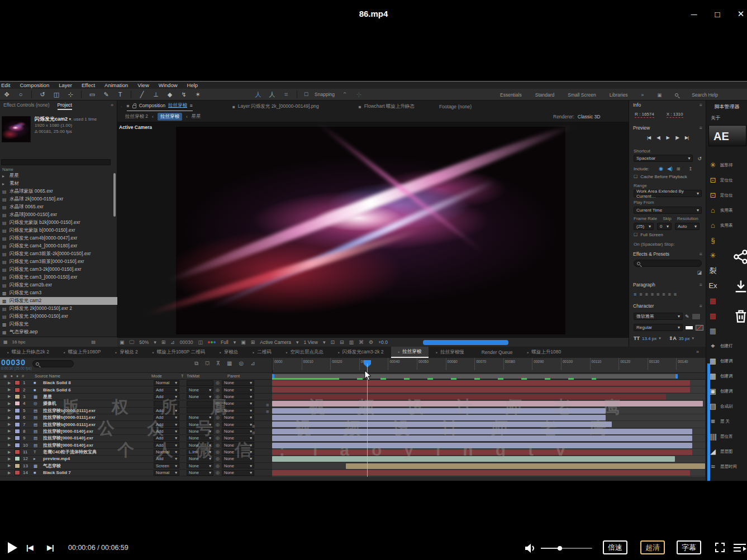 The height and width of the screenshot is (560, 747). I want to click on project-file-item: ▤ 闪烁发光 cam4b[0000-0047].exr, so click(59, 238).